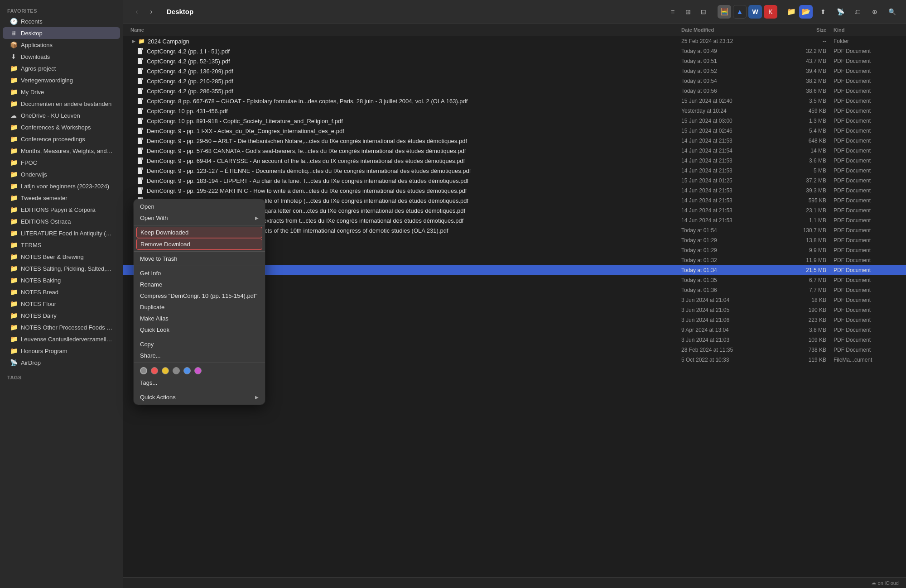  What do you see at coordinates (858, 12) in the screenshot?
I see `tag-button: 🏷` at bounding box center [858, 12].